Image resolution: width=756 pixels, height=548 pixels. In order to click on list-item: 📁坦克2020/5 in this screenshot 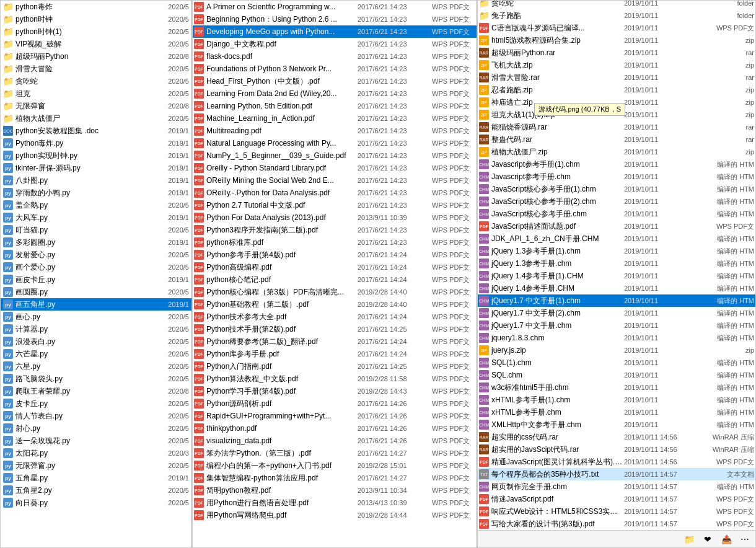, I will do `click(96, 94)`.